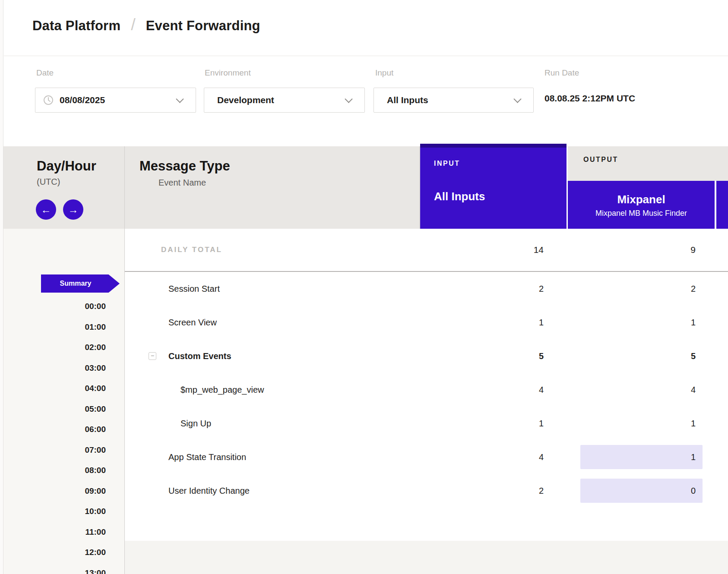 The image size is (728, 574). Describe the element at coordinates (95, 429) in the screenshot. I see `hour-rail-item: 06:00` at that location.